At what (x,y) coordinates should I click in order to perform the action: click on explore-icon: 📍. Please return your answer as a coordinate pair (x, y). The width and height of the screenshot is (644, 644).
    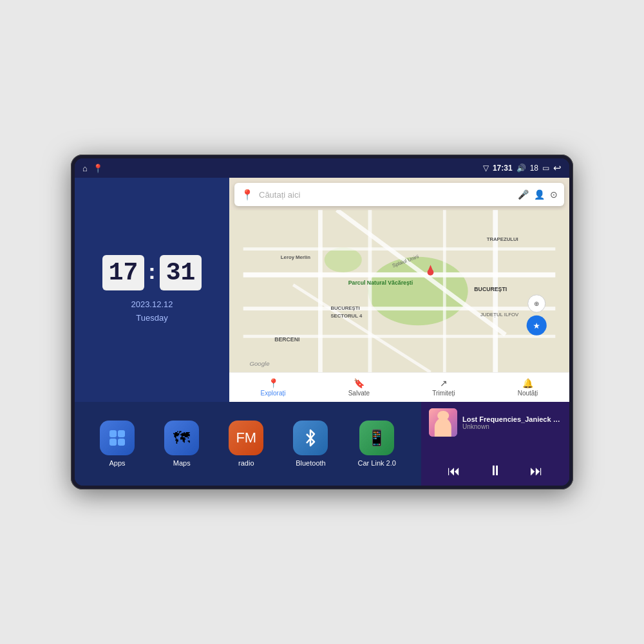
    Looking at the image, I should click on (273, 383).